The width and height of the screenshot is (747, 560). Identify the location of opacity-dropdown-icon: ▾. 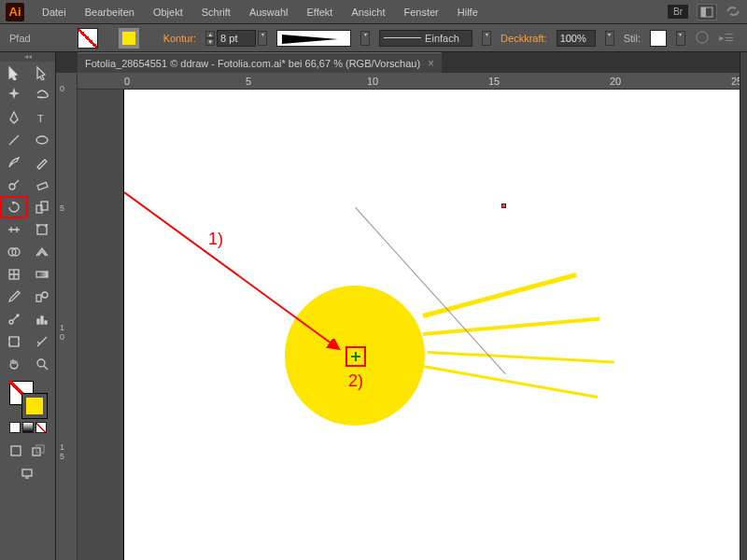
(610, 38).